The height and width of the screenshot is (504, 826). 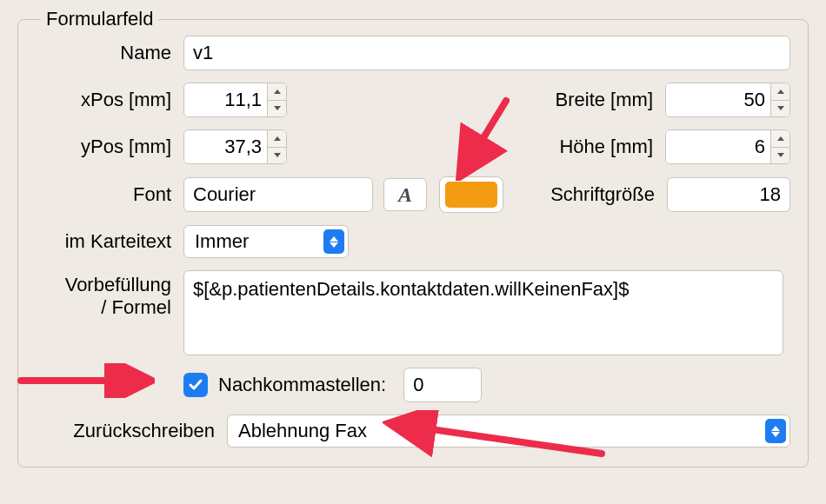 I want to click on vorbefuellung-label-line1: Vorbefüllung, so click(x=103, y=285).